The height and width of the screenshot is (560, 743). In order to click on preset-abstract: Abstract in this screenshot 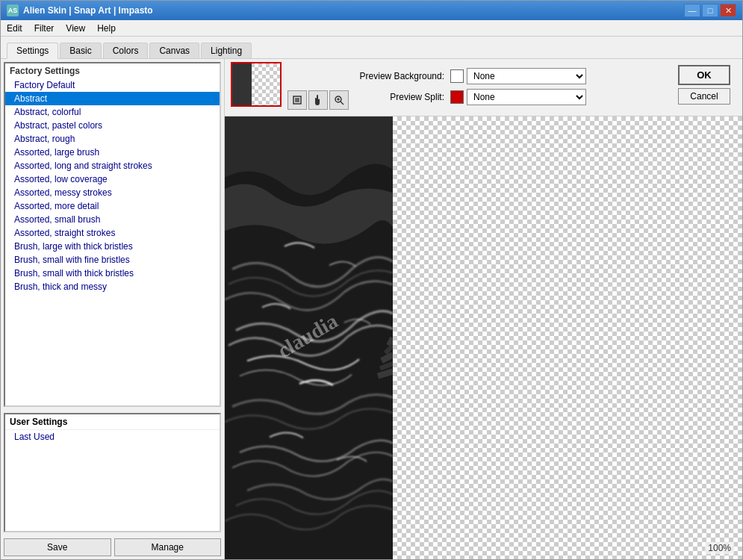, I will do `click(112, 99)`.